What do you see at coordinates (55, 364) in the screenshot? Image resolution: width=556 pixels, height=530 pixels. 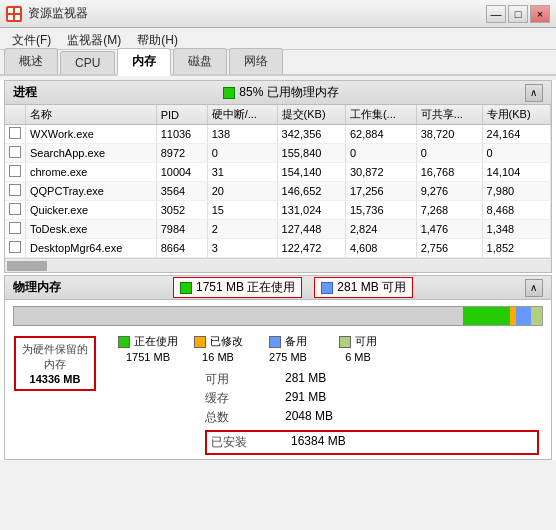 I see `reserved-inner-box: 为硬件保留的内存 14336 MB` at bounding box center [55, 364].